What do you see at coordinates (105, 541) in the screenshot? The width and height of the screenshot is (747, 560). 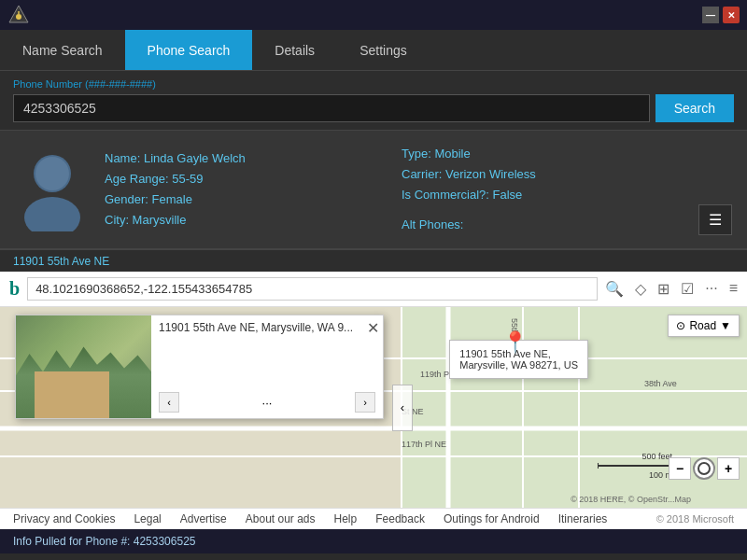 I see `status-text: Info Pulled for Phone #: 4253306525` at bounding box center [105, 541].